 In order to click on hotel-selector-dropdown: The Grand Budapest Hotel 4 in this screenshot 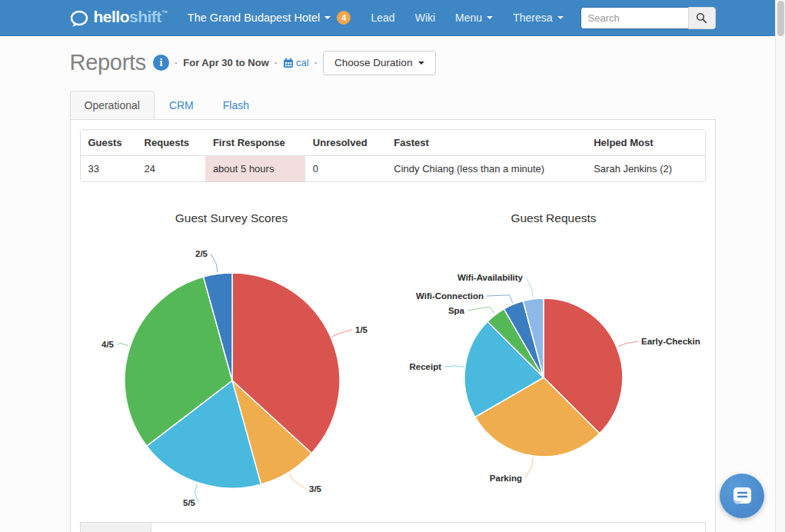, I will do `click(269, 18)`.